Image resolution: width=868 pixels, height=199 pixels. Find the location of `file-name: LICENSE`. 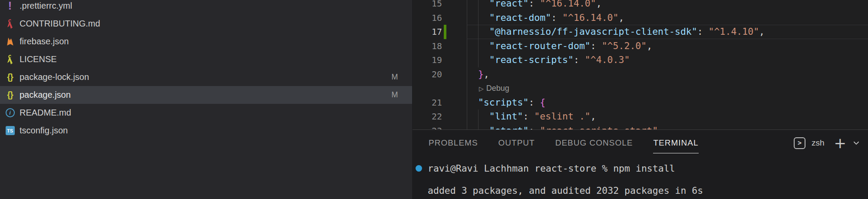

file-name: LICENSE is located at coordinates (205, 59).